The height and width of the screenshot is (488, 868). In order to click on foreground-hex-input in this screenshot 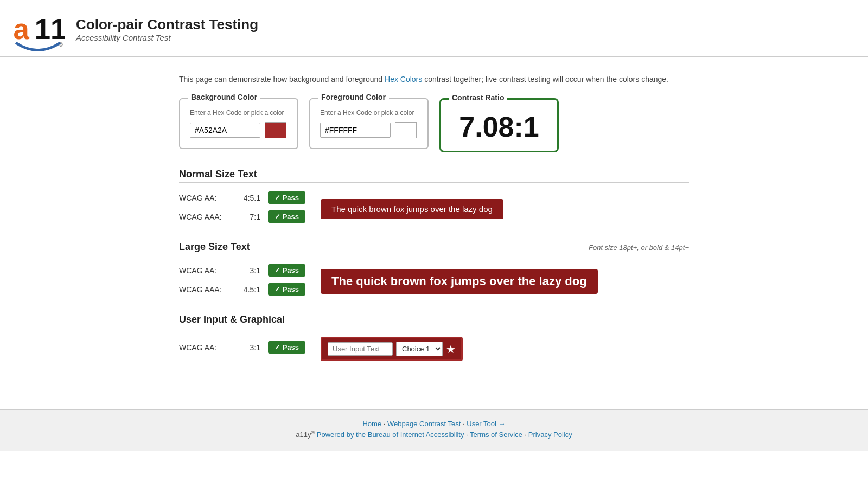, I will do `click(355, 130)`.